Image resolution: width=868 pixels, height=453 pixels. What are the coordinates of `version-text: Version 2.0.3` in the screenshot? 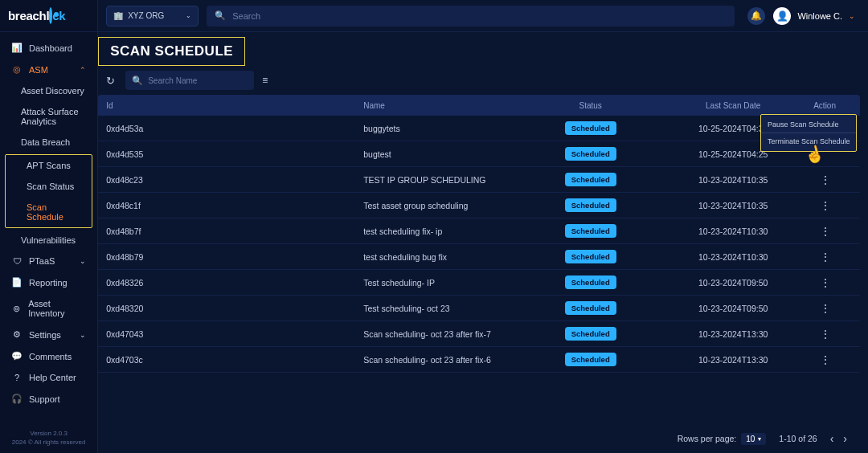 It's located at (48, 434).